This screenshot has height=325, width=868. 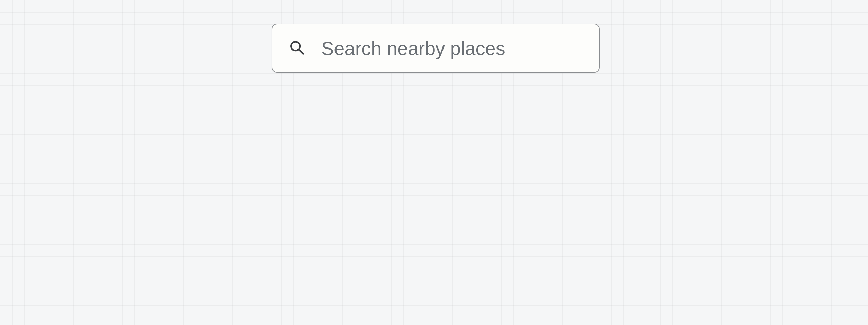 I want to click on search-input, so click(x=460, y=48).